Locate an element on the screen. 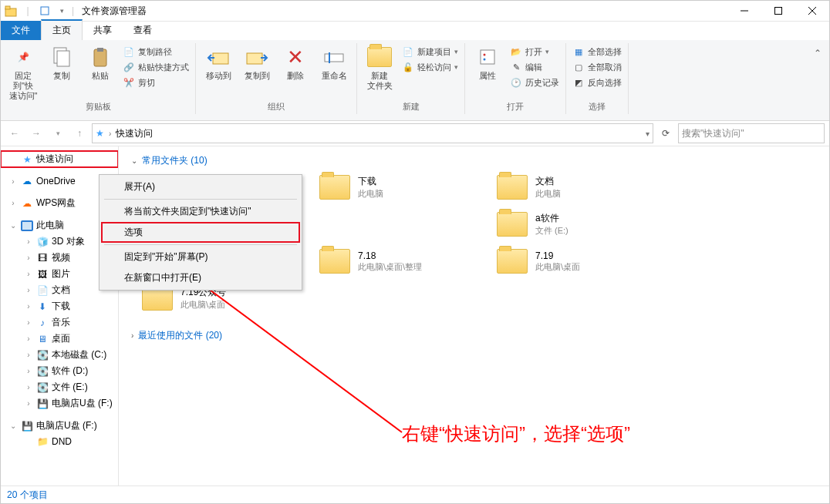 This screenshot has width=830, height=504. ctx-expand: 展开(A) is located at coordinates (201, 186).